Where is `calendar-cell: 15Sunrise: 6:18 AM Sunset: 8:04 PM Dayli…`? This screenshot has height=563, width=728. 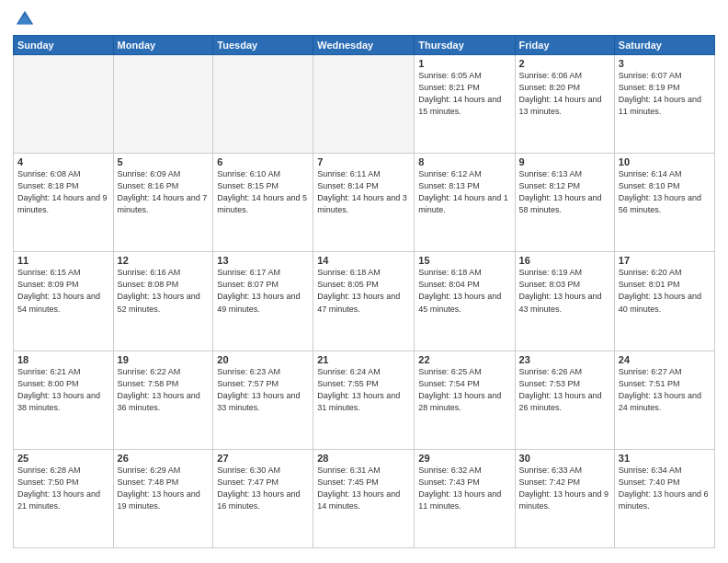 calendar-cell: 15Sunrise: 6:18 AM Sunset: 8:04 PM Dayli… is located at coordinates (465, 302).